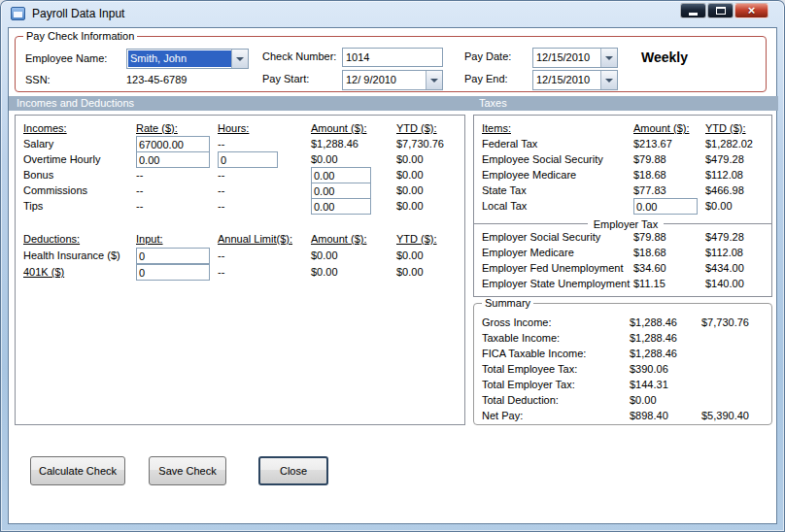 This screenshot has height=532, width=785. What do you see at coordinates (737, 284) in the screenshot?
I see `employer-state-unemployment-ytd: $140.00` at bounding box center [737, 284].